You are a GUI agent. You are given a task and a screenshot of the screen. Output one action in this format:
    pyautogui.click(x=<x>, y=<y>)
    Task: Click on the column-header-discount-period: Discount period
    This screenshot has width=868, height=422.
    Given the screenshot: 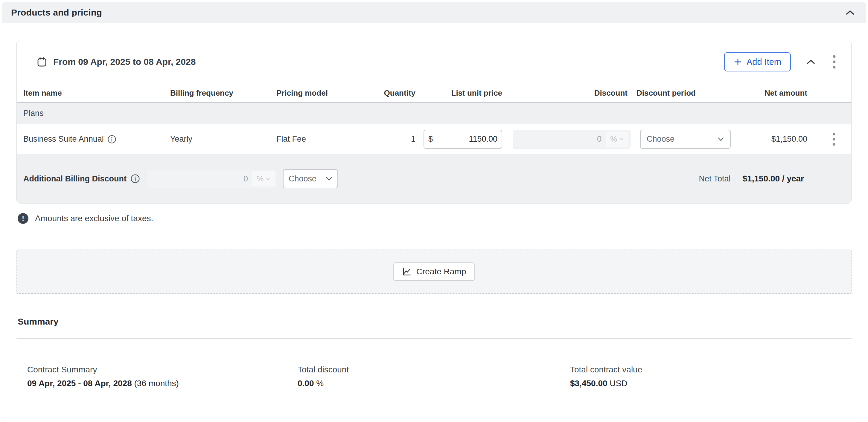 What is the action you would take?
    pyautogui.click(x=684, y=93)
    